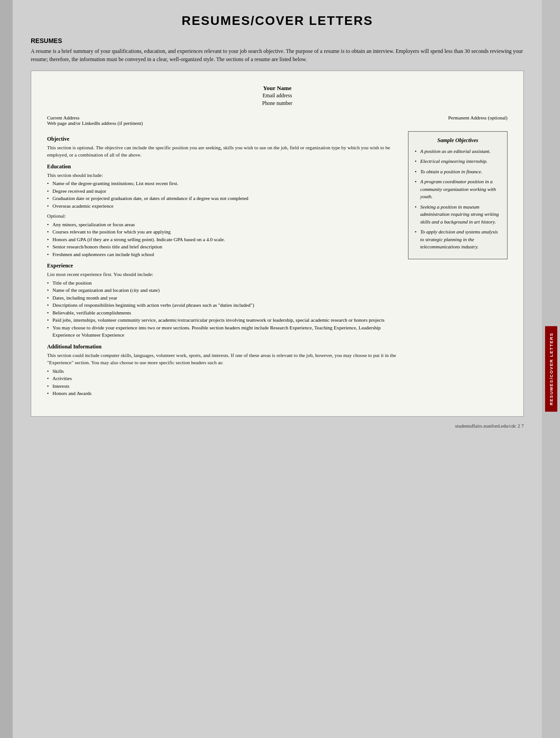 The width and height of the screenshot is (560, 738). I want to click on edu-bullet-1: Name of the degree-granting institutions…, so click(223, 184).